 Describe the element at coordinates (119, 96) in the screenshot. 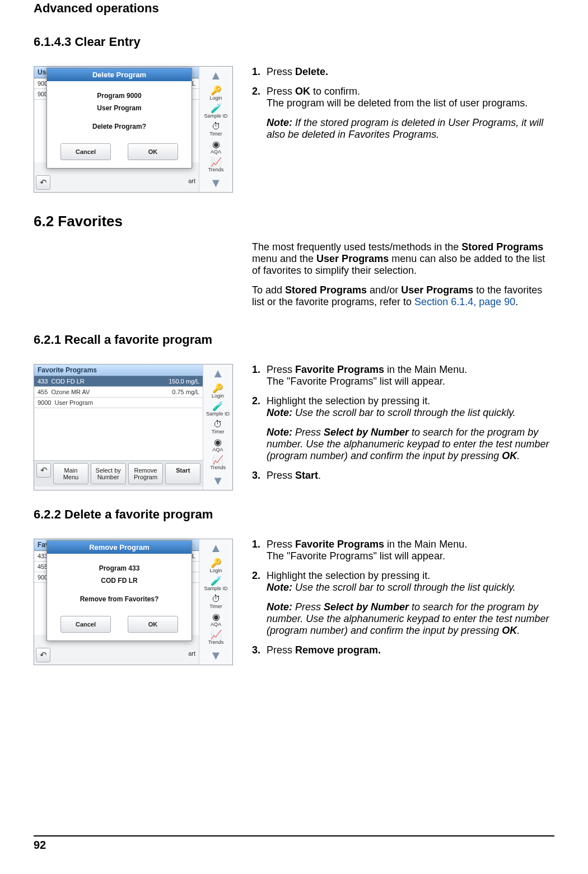

I see `dialog-line: Program 9000` at that location.